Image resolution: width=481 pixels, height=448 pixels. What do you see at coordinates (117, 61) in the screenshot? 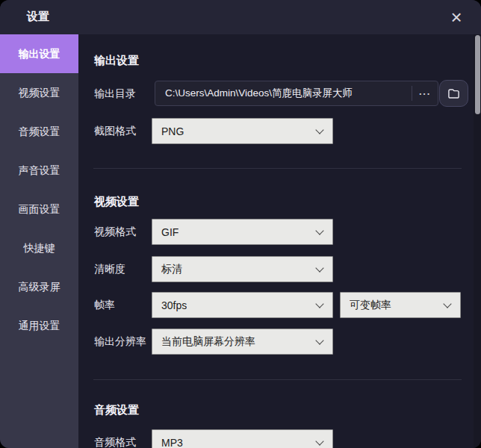
I see `output-section-title: 输出设置` at bounding box center [117, 61].